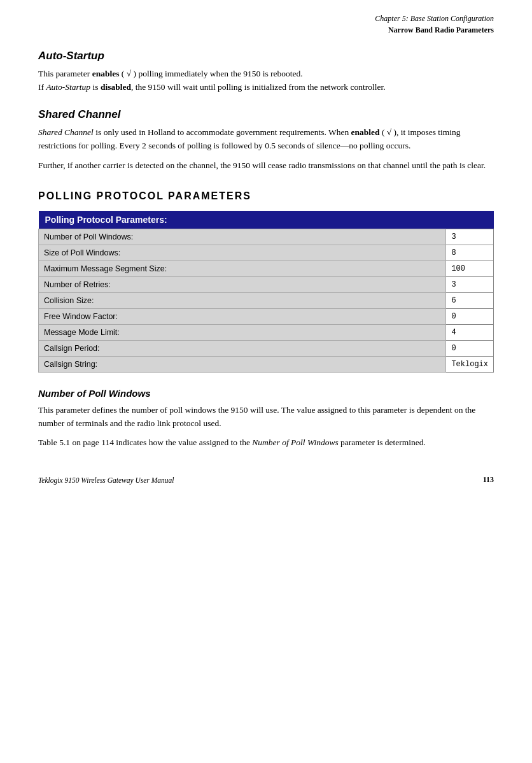  I want to click on table-row: Size of Poll Windows:8, so click(266, 252).